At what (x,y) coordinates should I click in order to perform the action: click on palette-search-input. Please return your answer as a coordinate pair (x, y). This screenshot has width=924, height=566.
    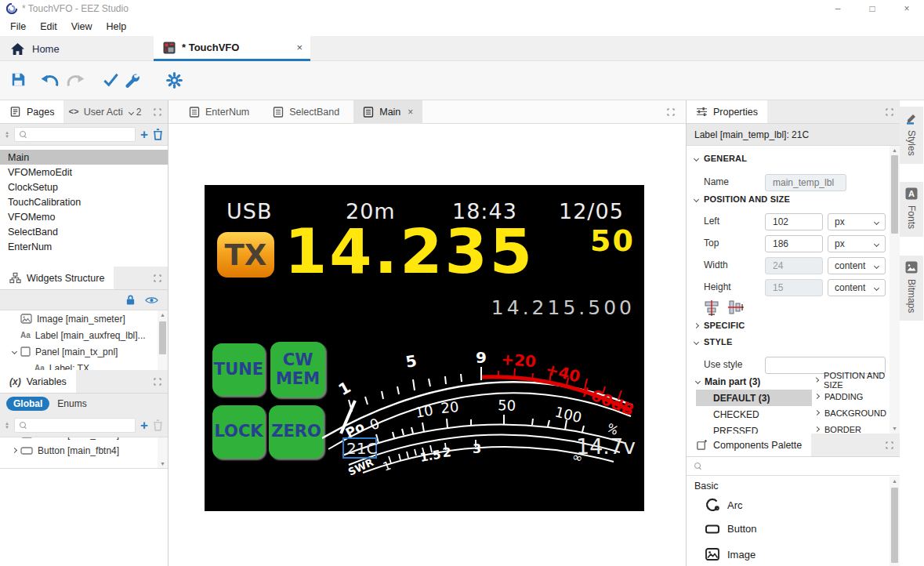
    Looking at the image, I should click on (793, 466).